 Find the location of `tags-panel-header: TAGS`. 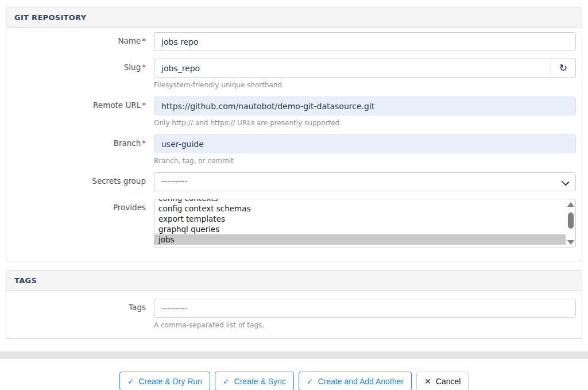

tags-panel-header: TAGS is located at coordinates (294, 280).